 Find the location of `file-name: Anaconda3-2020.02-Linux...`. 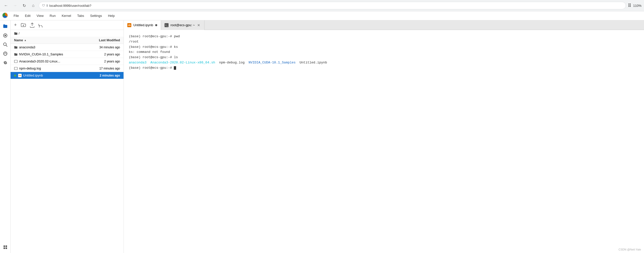

file-name: Anaconda3-2020.02-Linux... is located at coordinates (47, 61).